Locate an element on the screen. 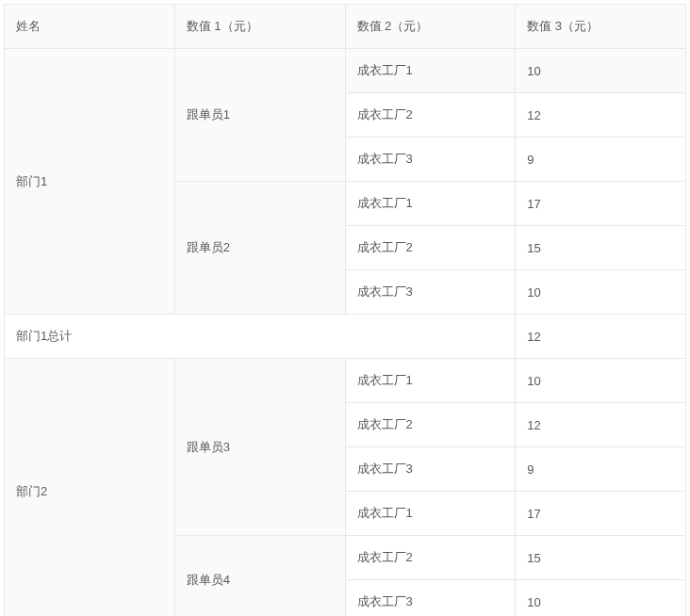  group2-cell: 跟单员3 is located at coordinates (260, 447).